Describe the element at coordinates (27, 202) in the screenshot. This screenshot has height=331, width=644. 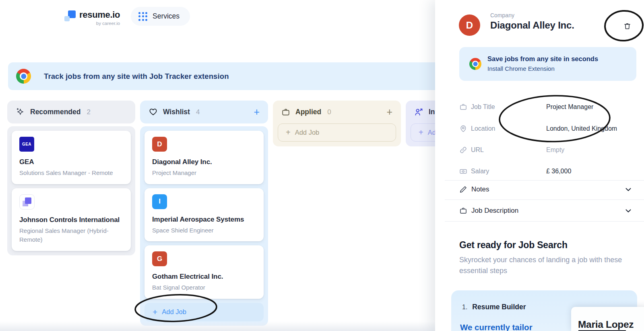
I see `company-logo-johnson-controls` at that location.